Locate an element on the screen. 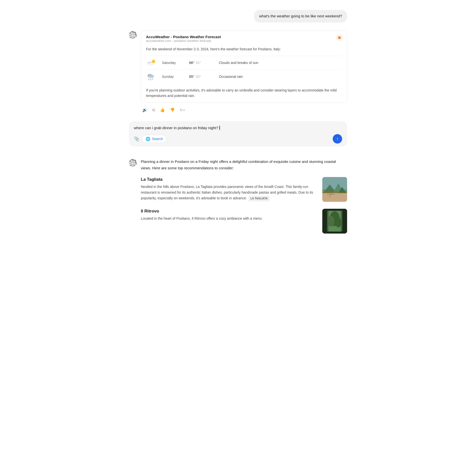 This screenshot has height=476, width=476. send-icon: ↑ is located at coordinates (338, 139).